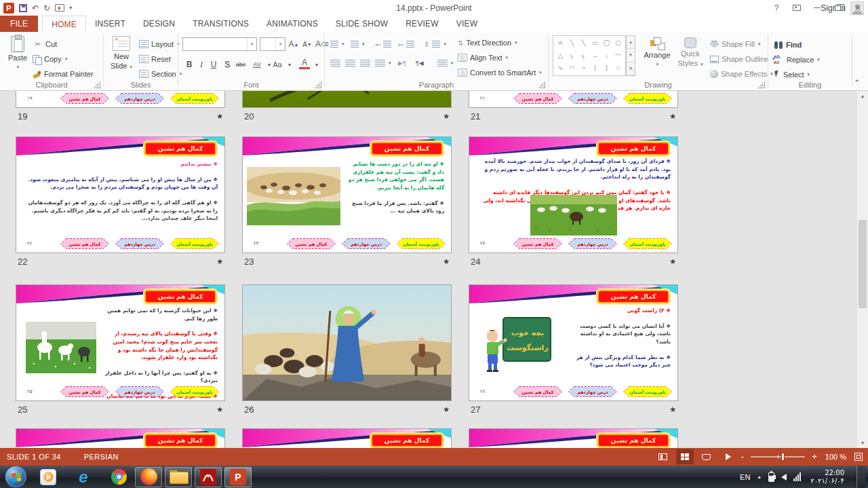  What do you see at coordinates (350, 63) in the screenshot?
I see `align-center-button` at bounding box center [350, 63].